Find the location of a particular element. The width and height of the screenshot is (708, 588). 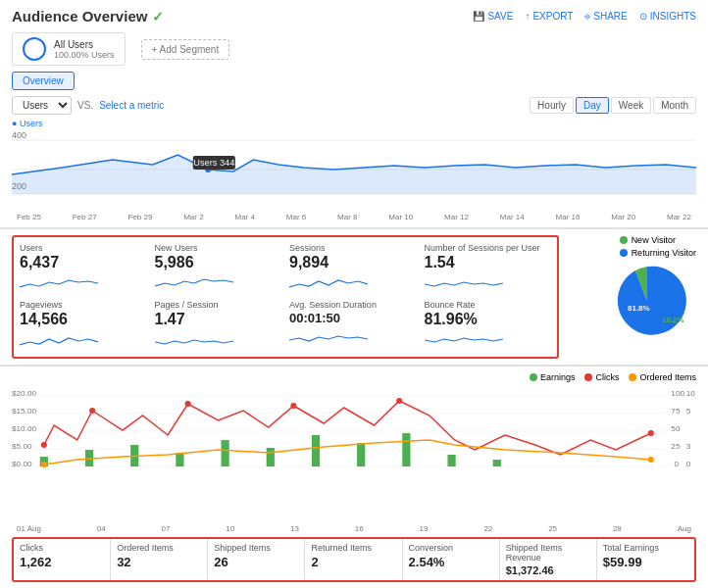

svg-text: 3 is located at coordinates (688, 447).